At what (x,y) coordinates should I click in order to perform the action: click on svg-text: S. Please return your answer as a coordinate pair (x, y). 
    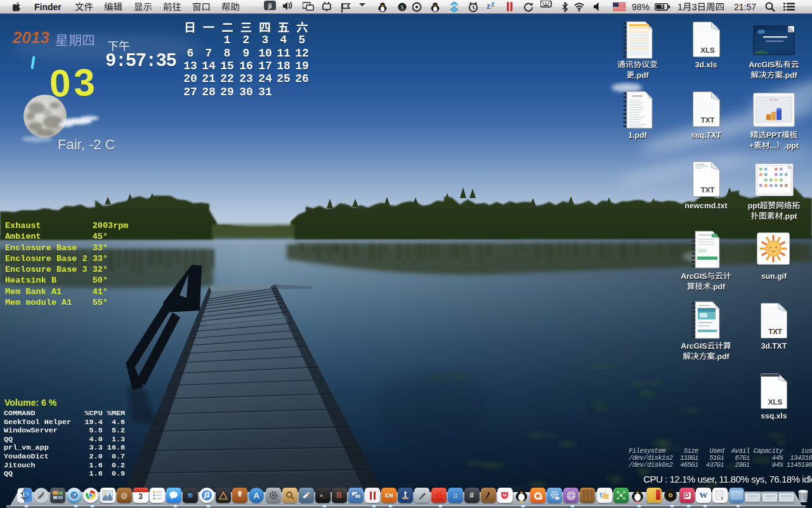
    Looking at the image, I should click on (402, 8).